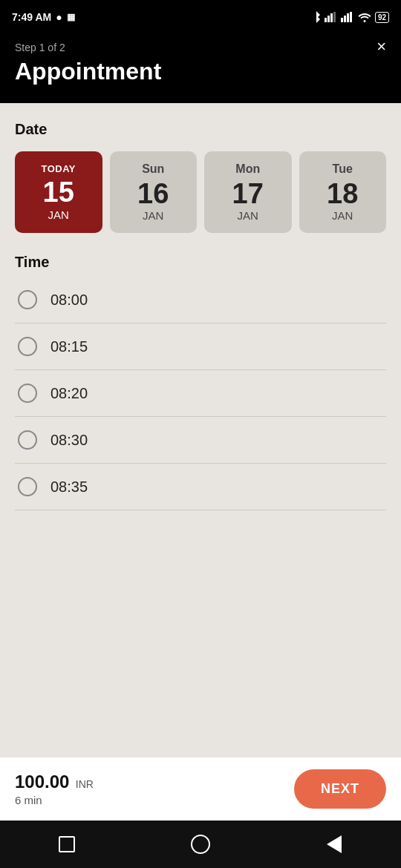 Image resolution: width=401 pixels, height=868 pixels. I want to click on time-label-0820: 08:20, so click(69, 393).